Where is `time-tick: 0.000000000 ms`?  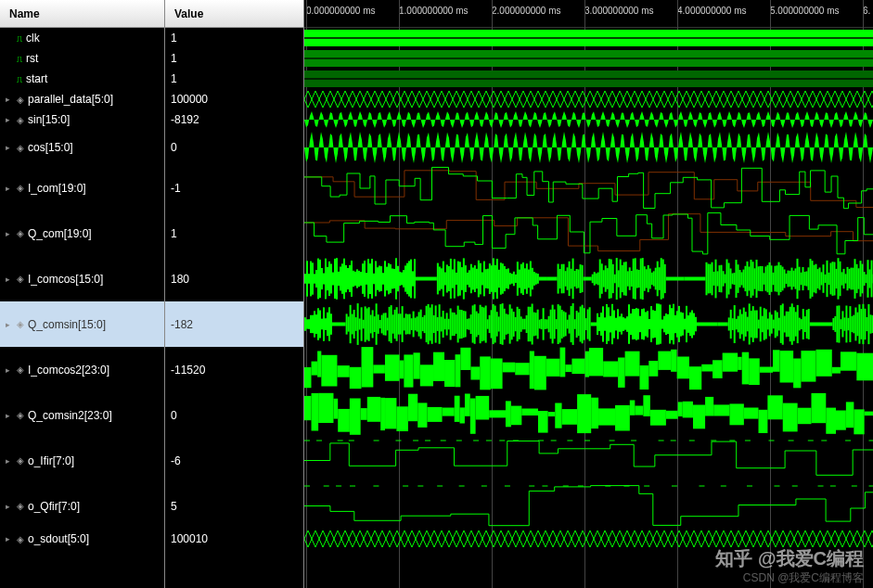
time-tick: 0.000000000 ms is located at coordinates (341, 11).